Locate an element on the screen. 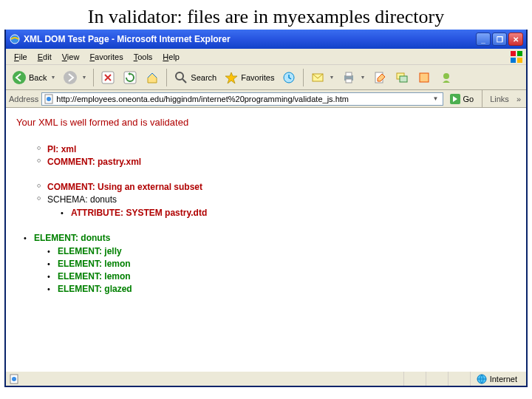  list-item: ELEMENT: jelly is located at coordinates (282, 251).